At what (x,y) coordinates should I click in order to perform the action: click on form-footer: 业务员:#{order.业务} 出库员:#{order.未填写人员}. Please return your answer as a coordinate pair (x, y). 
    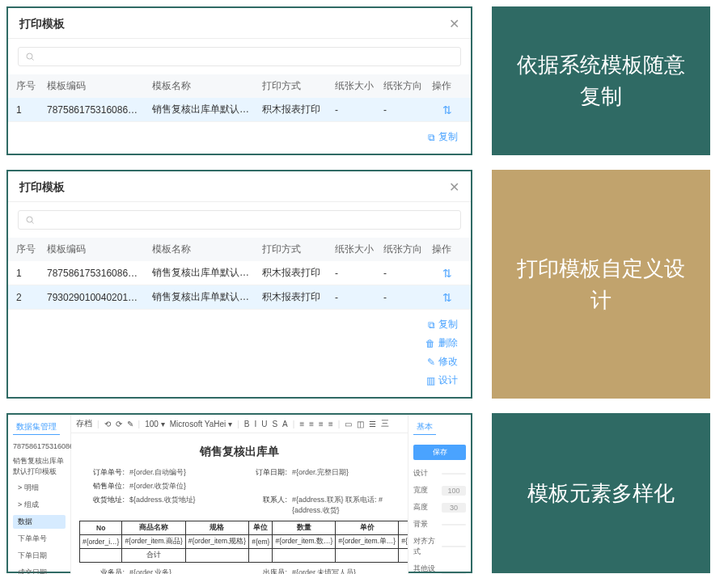
    Looking at the image, I should click on (239, 571).